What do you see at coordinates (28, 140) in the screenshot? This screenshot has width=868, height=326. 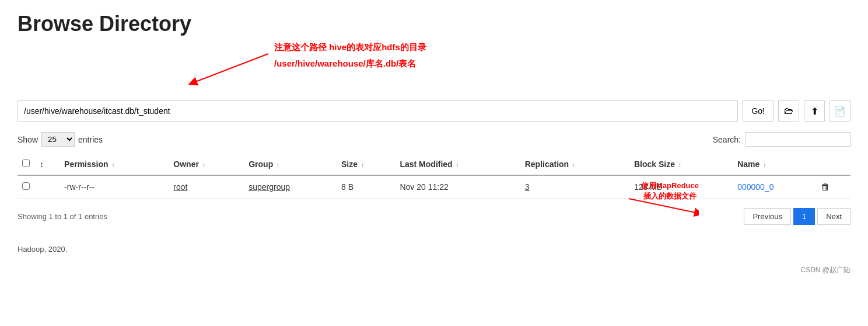 I see `show-label: Show` at bounding box center [28, 140].